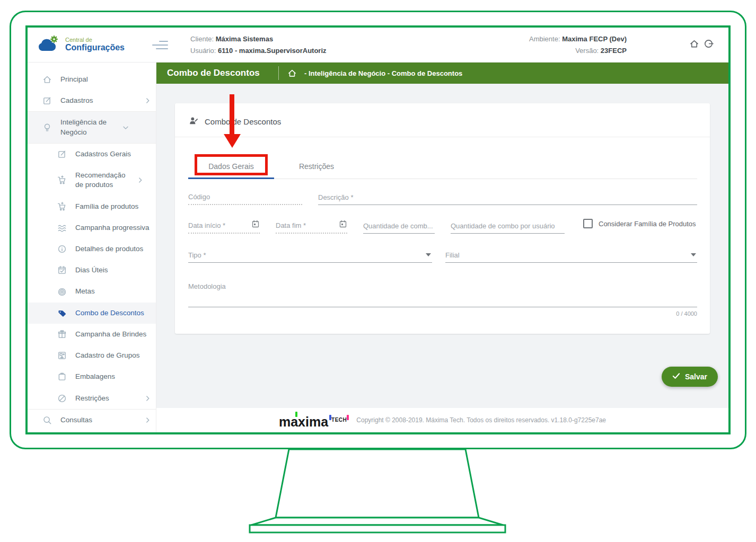  What do you see at coordinates (442, 137) in the screenshot?
I see `card-divider` at bounding box center [442, 137].